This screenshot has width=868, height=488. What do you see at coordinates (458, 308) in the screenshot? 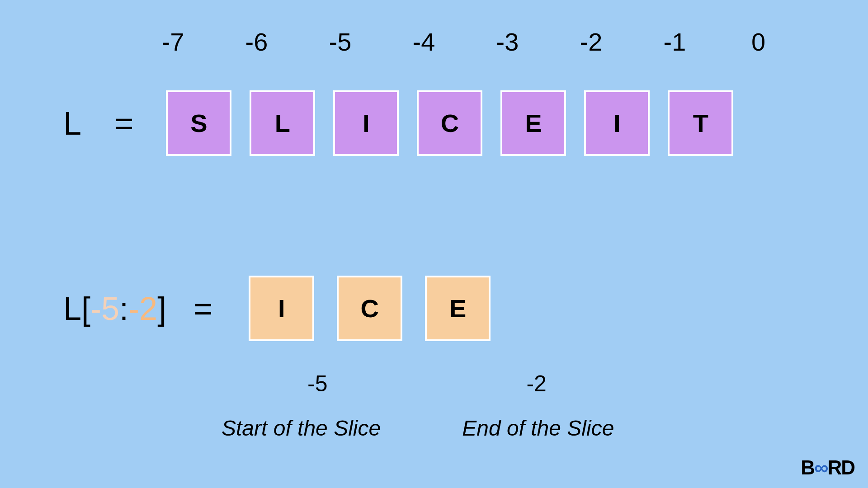
I see `slice-letter-box: E` at bounding box center [458, 308].